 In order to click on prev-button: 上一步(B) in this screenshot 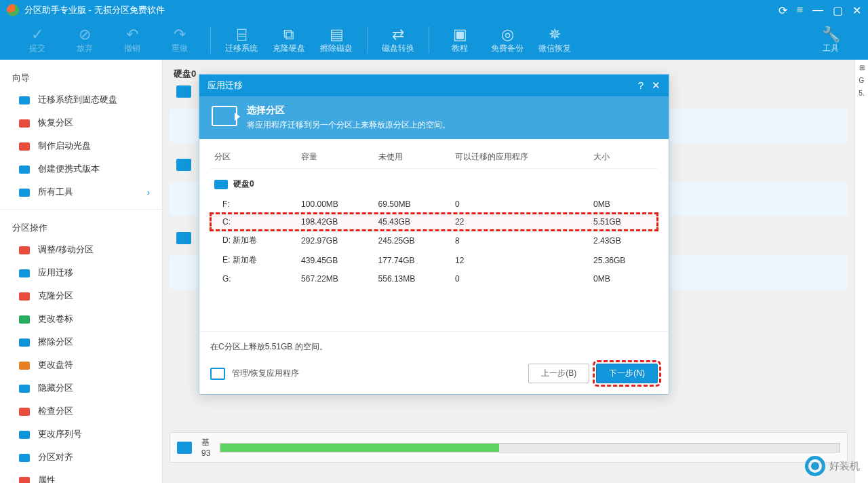, I will do `click(559, 373)`.